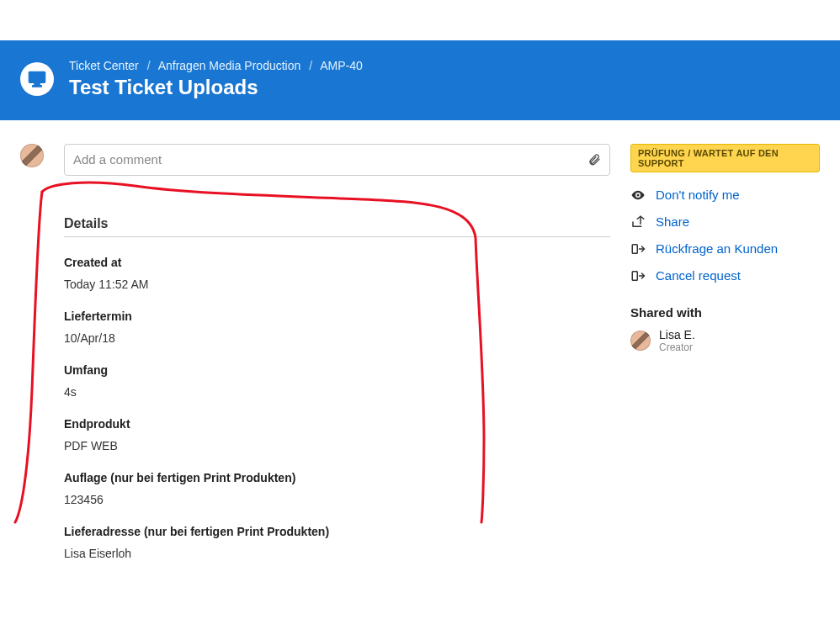 This screenshot has height=619, width=840. Describe the element at coordinates (337, 478) in the screenshot. I see `detail-field-label: Auflage (nur bei fertigen Print Produkte…` at that location.